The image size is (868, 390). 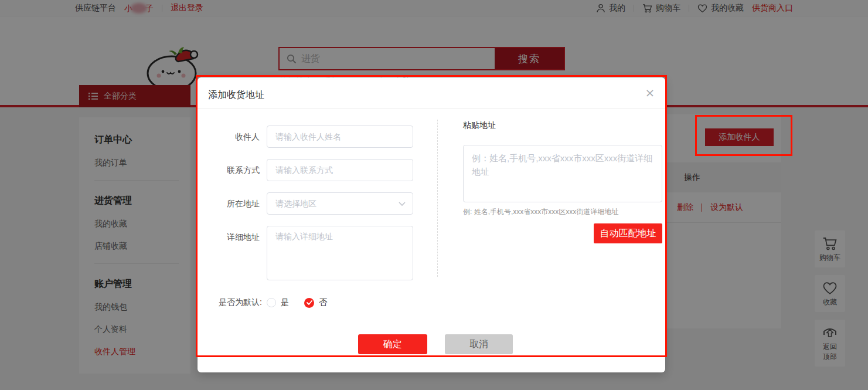 I want to click on is-default-label: 是否为默认:, so click(x=237, y=303).